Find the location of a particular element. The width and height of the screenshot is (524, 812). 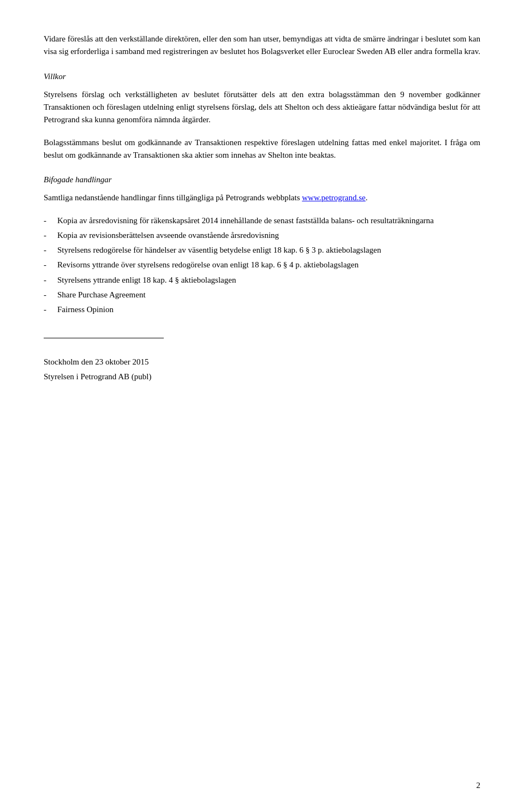

list-item-text: Share Purchase Agreement is located at coordinates (269, 295).